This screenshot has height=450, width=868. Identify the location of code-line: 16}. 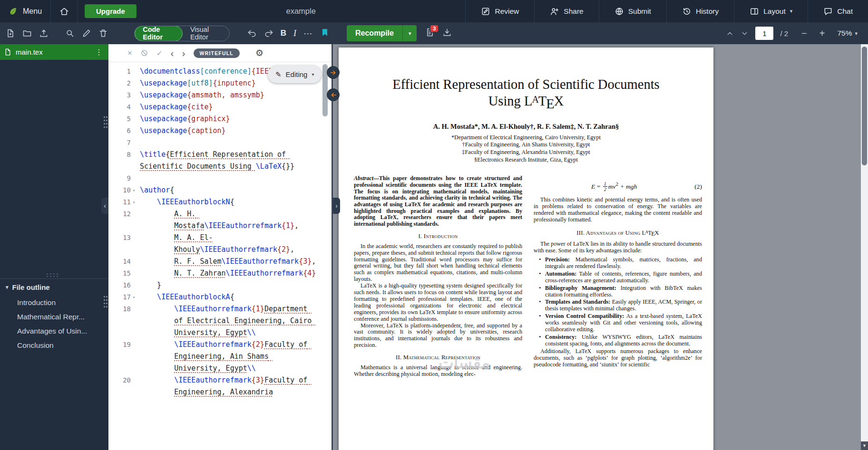
(220, 285).